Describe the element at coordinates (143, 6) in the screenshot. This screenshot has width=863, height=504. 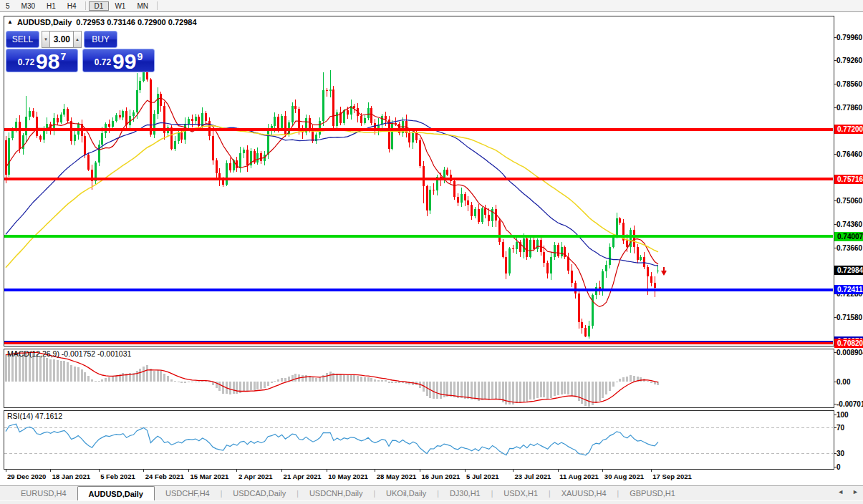
I see `timeframe-button-MN: MN` at that location.